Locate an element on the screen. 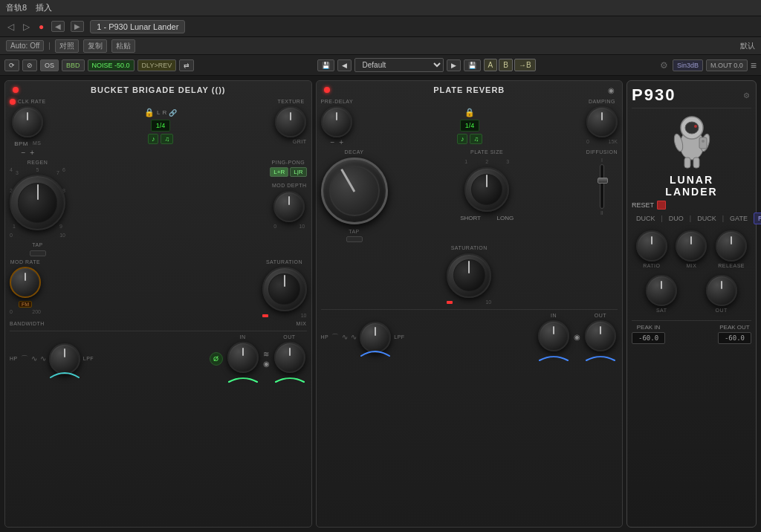 This screenshot has width=761, height=532. reverb-note-btn: ♪ is located at coordinates (462, 139).